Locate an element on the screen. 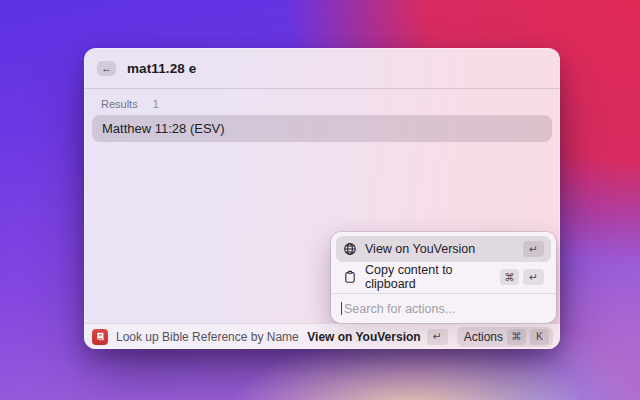 This screenshot has width=640, height=400. action-item-view-on-youversion: View on YouVersion ↵ is located at coordinates (444, 249).